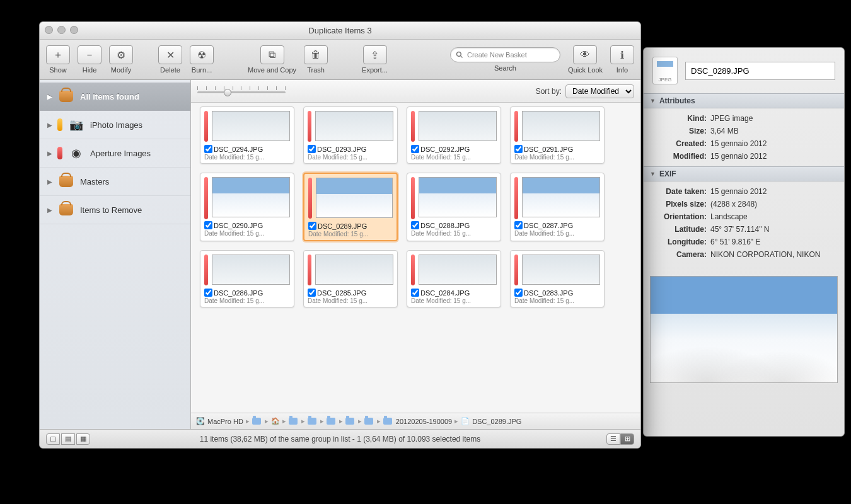  I want to click on thumbnail-card: DSC_0287.JPG Date Modified: 15 g..., so click(557, 207).